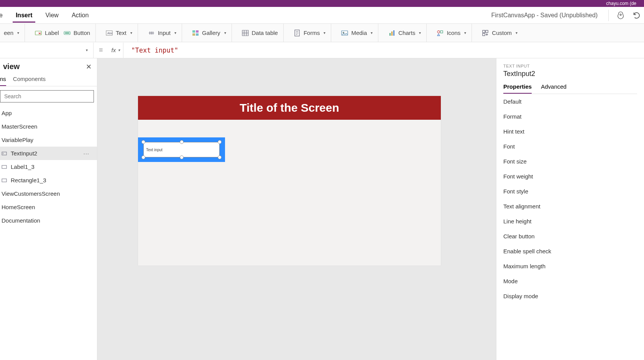 The image size is (644, 360). I want to click on tree-item-documentation: Documentation, so click(48, 220).